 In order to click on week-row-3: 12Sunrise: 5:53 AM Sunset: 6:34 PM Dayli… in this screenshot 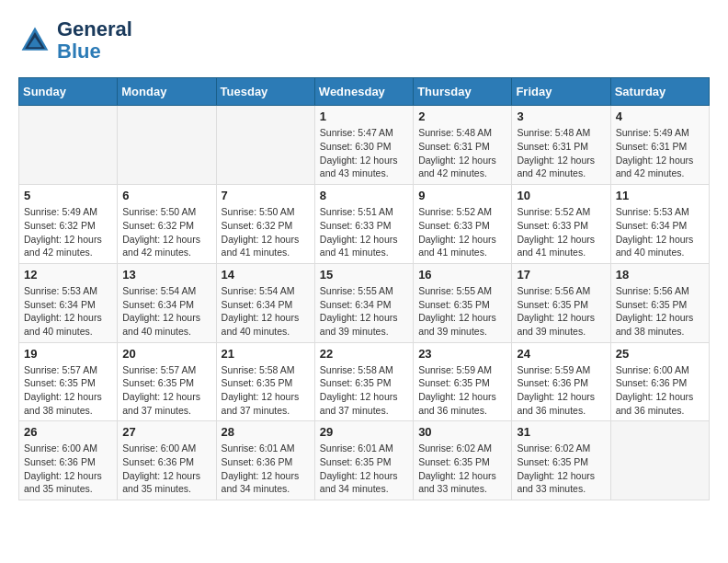, I will do `click(364, 303)`.